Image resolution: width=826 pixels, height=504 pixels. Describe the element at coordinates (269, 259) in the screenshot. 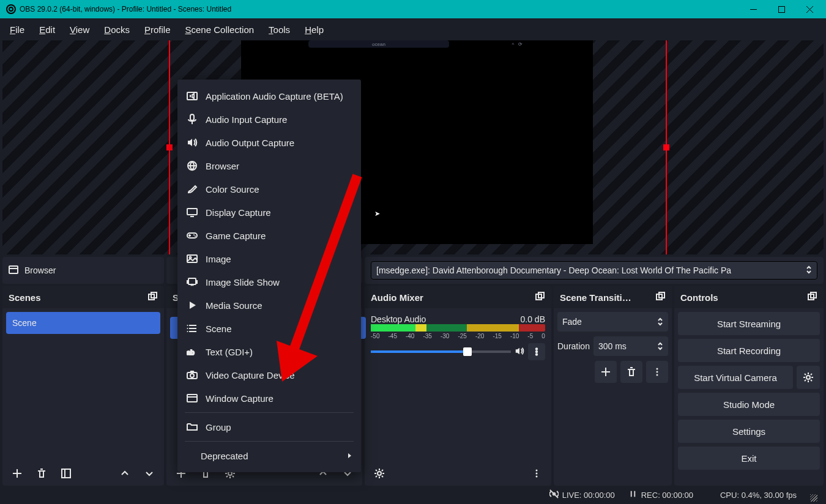

I see `ctx-image: Image` at that location.